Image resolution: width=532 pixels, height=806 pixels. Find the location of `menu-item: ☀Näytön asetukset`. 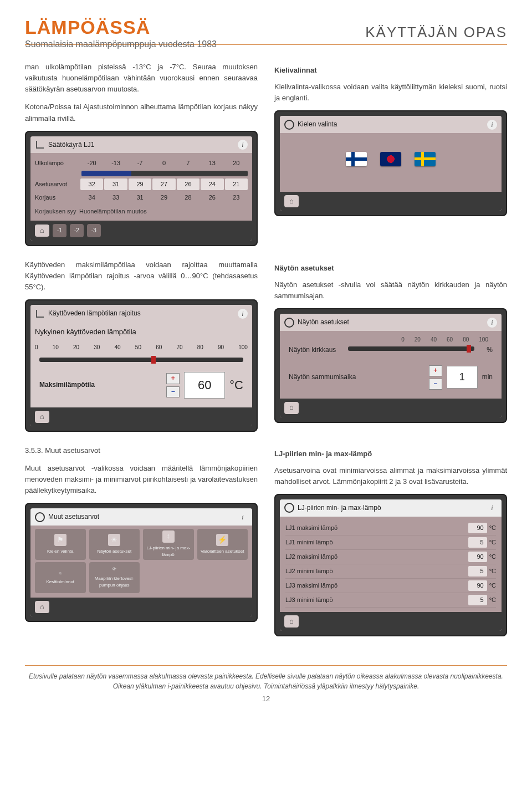

menu-item: ☀Näytön asetukset is located at coordinates (115, 544).